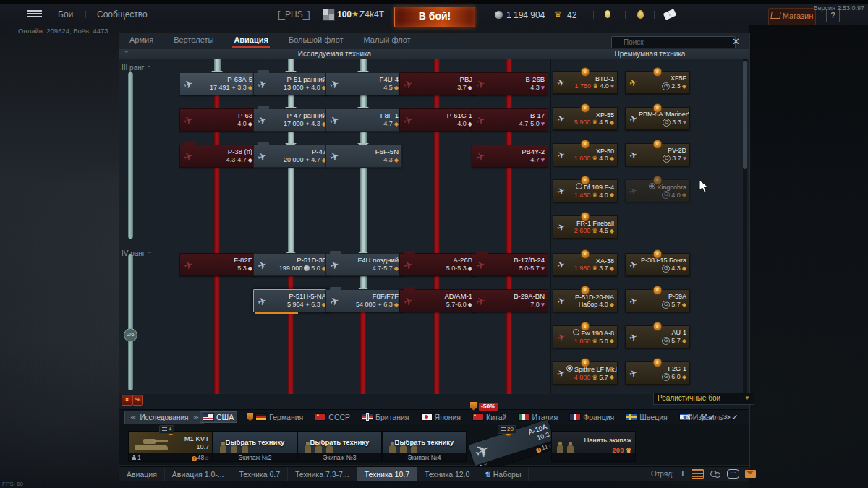 The image size is (868, 488). I want to click on vehicle-cell-f4u-поздний: ✈F4U поздний4.7-5.7◆, so click(364, 265).